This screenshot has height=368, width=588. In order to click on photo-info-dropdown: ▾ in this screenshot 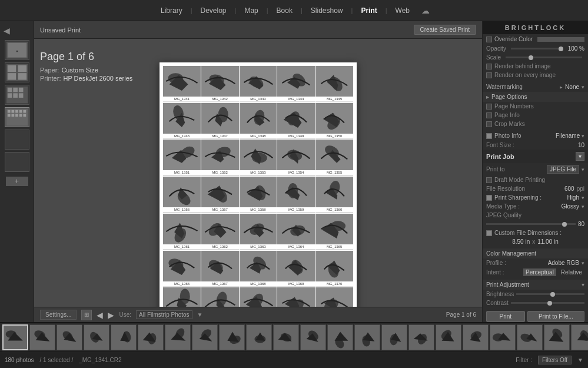, I will do `click(583, 136)`.